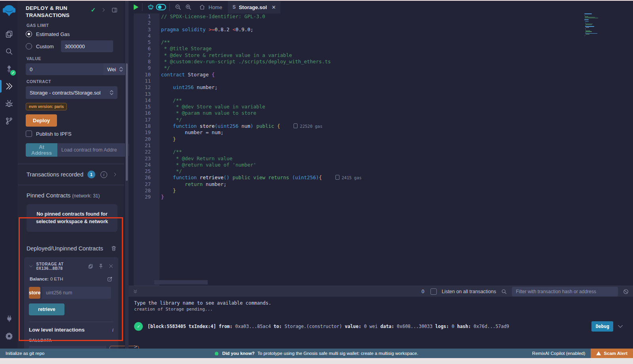 Image resolution: width=633 pixels, height=364 pixels. Describe the element at coordinates (161, 7) in the screenshot. I see `toggle-on-icon` at that location.